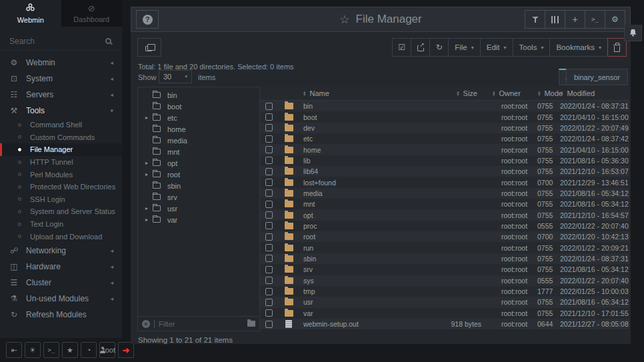 This screenshot has height=362, width=644. I want to click on help-button: ?, so click(147, 19).